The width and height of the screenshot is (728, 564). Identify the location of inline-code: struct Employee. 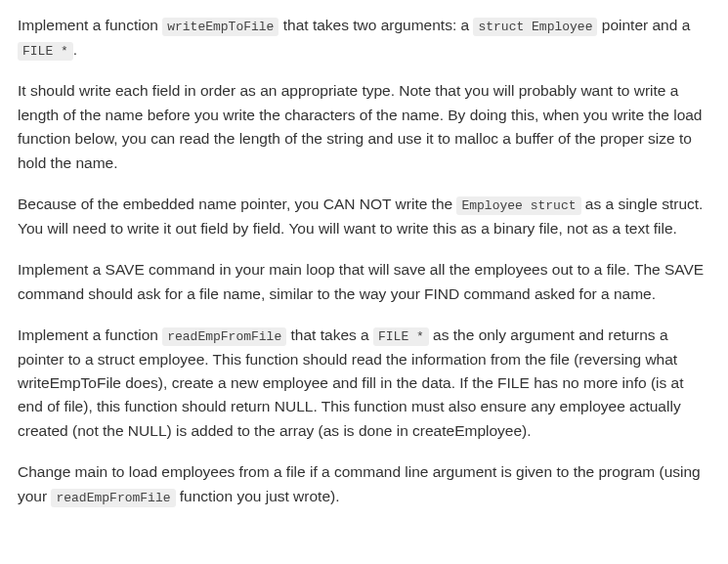
(535, 27).